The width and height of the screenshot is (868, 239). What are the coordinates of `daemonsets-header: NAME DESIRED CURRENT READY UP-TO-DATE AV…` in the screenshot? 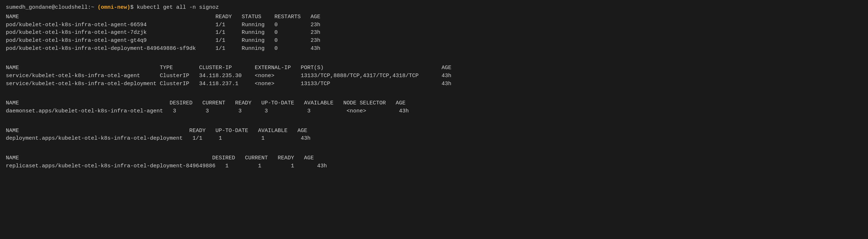 It's located at (434, 103).